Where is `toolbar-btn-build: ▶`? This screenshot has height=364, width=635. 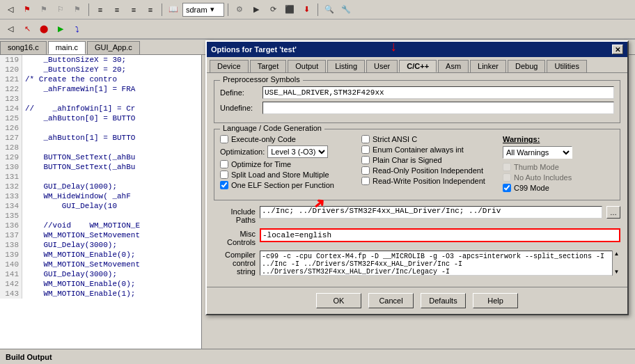
toolbar-btn-build: ▶ is located at coordinates (256, 10).